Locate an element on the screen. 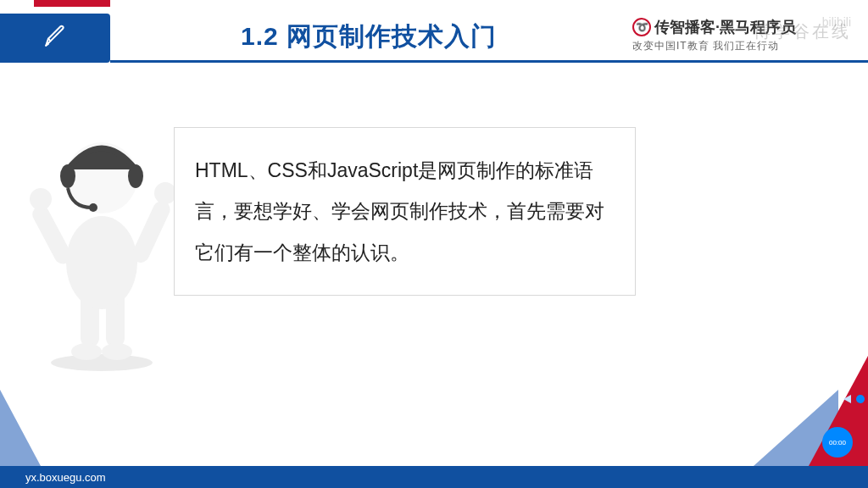 This screenshot has height=488, width=868. header: 1.2 网页制作技术入门 ➰ 传智播客·黑马程序员 改变中国IT教育 我们正在行… is located at coordinates (434, 38).